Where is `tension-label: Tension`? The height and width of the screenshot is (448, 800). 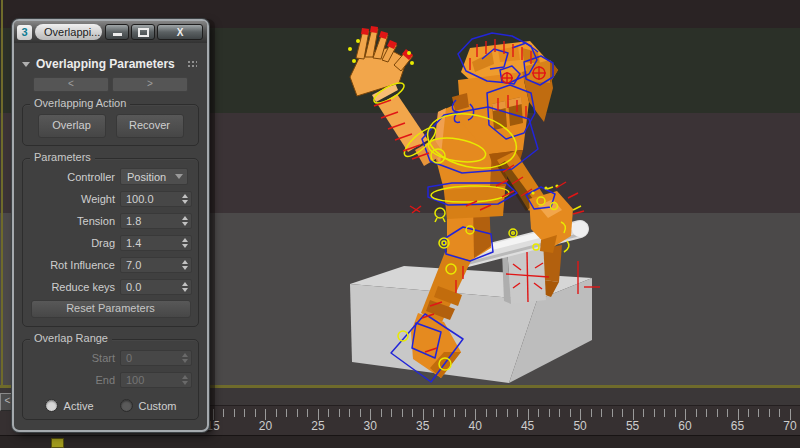
tension-label: Tension is located at coordinates (74, 221).